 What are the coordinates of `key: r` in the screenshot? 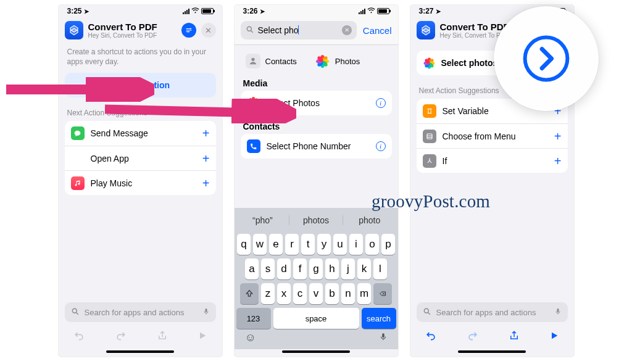 It's located at (292, 244).